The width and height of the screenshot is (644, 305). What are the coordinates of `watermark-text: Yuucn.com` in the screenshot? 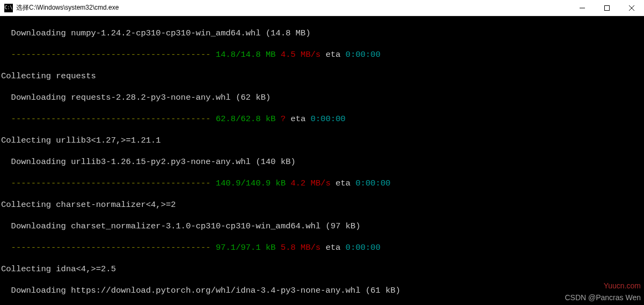 It's located at (623, 286).